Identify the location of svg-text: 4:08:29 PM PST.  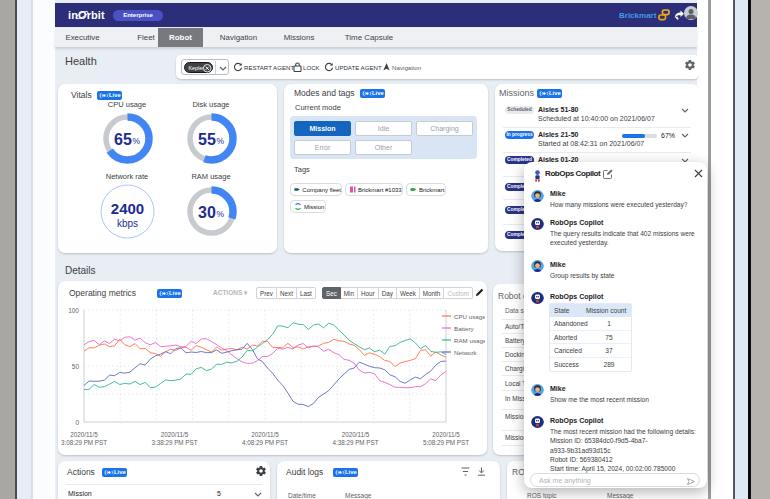
(265, 442).